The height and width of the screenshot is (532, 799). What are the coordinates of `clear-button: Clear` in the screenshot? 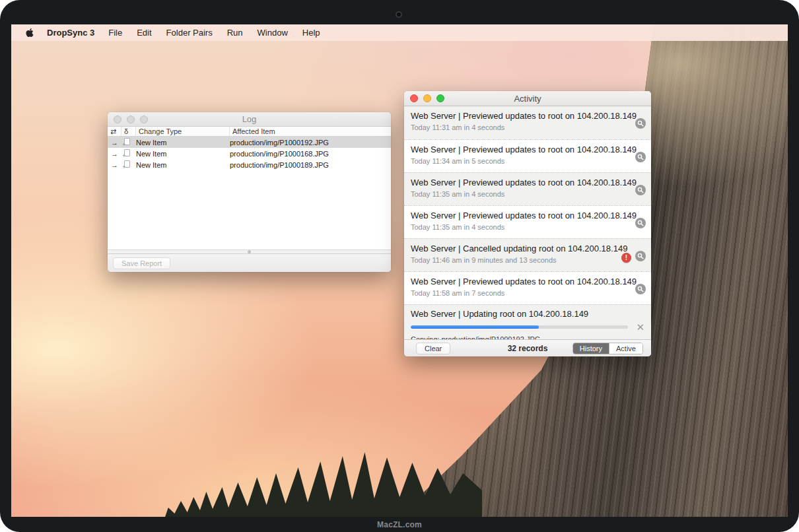 It's located at (433, 349).